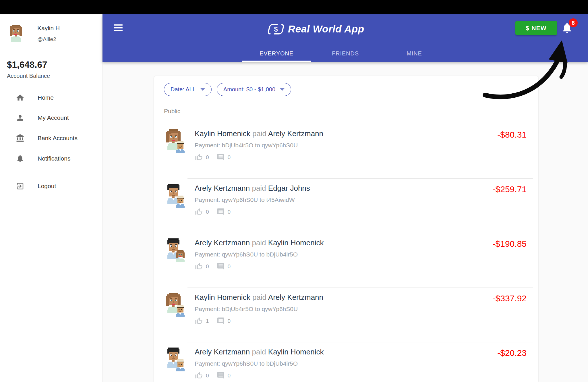  What do you see at coordinates (51, 186) in the screenshot?
I see `sidebar-item-logout: Logout` at bounding box center [51, 186].